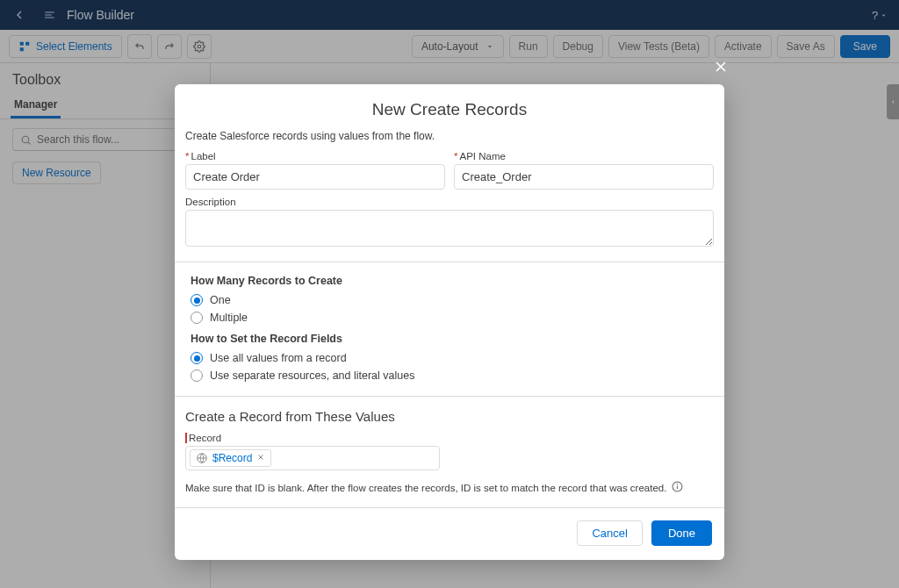 This screenshot has height=588, width=899. I want to click on label-field-label: *Label, so click(315, 156).